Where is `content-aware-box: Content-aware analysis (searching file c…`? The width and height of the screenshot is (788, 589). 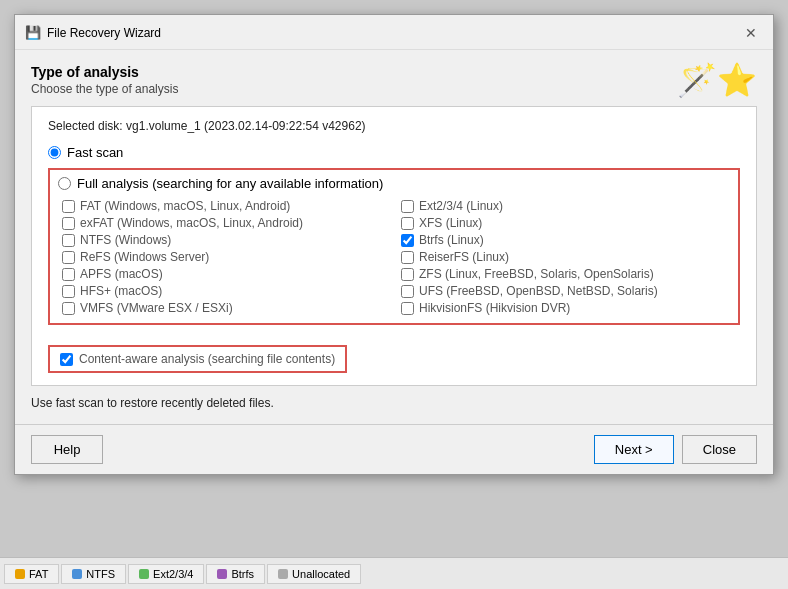
content-aware-box: Content-aware analysis (searching file c… is located at coordinates (198, 359).